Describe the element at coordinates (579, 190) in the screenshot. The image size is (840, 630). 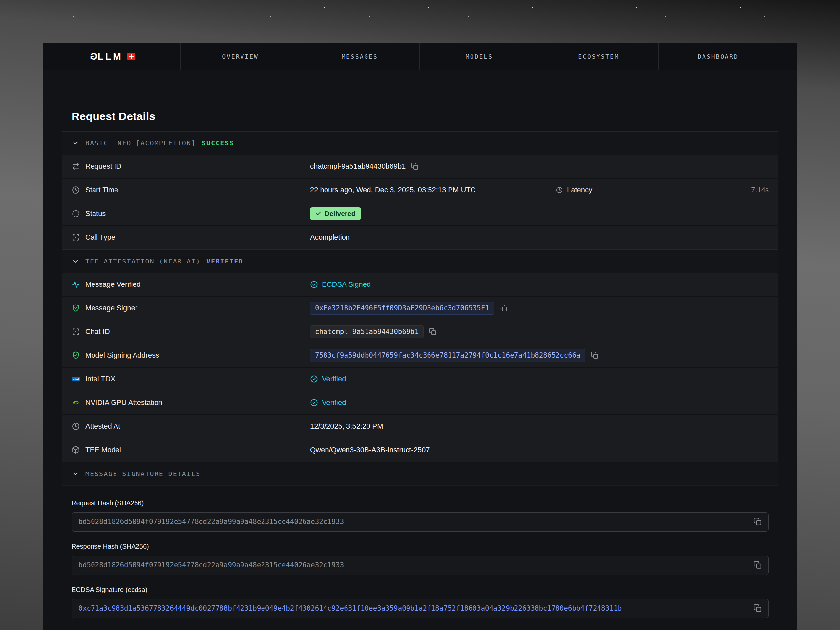
I see `latency-label: Latency` at that location.